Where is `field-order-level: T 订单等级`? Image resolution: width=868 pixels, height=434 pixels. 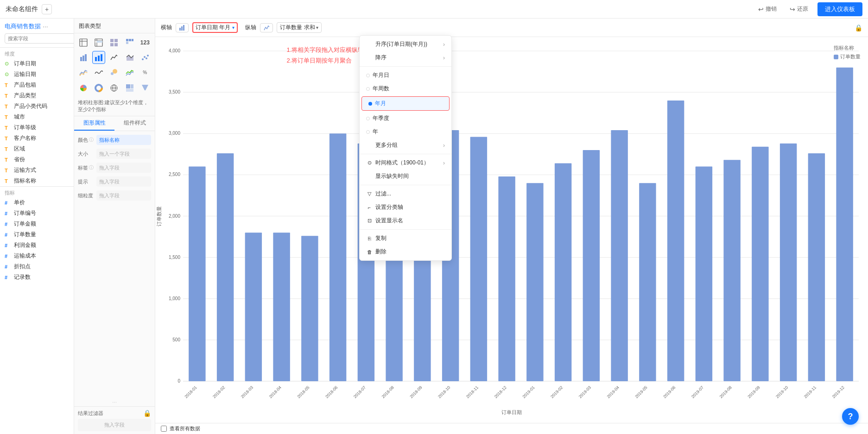
field-order-level: T 订单等级 is located at coordinates (37, 128).